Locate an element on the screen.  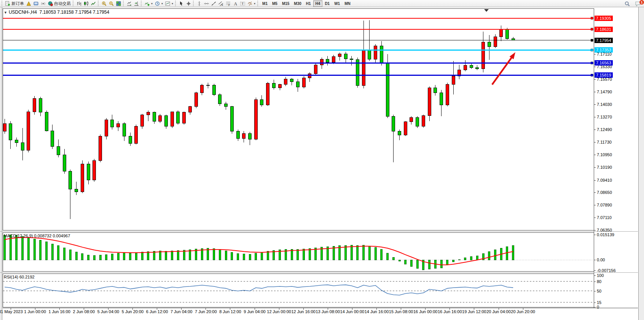
price-tick: 7.09410 is located at coordinates (604, 180).